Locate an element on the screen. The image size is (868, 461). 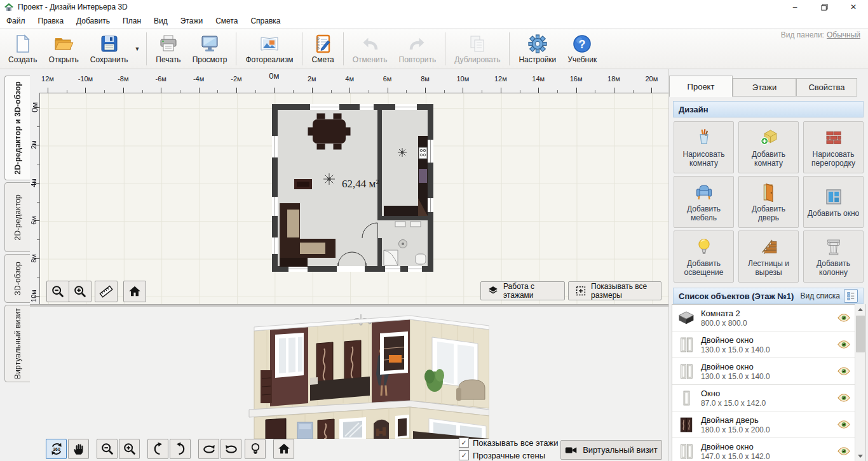
list-view-button is located at coordinates (851, 296).